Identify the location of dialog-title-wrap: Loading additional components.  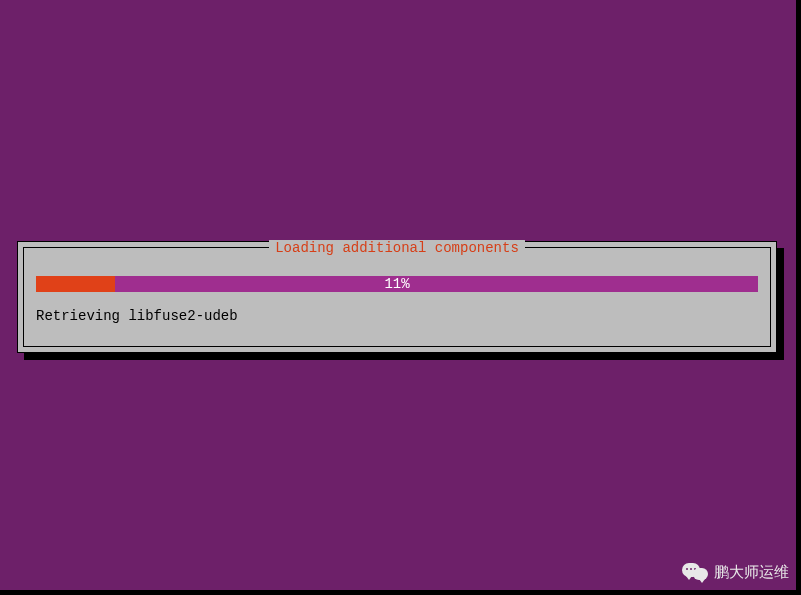
(397, 248).